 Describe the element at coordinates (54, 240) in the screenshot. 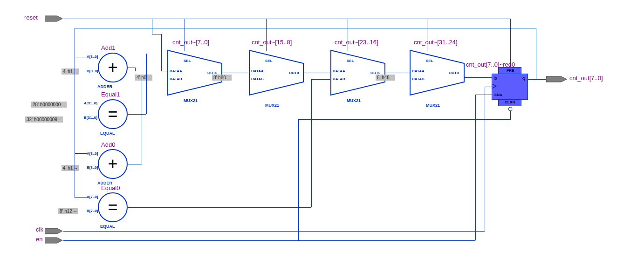

I see `input-pin-en` at that location.